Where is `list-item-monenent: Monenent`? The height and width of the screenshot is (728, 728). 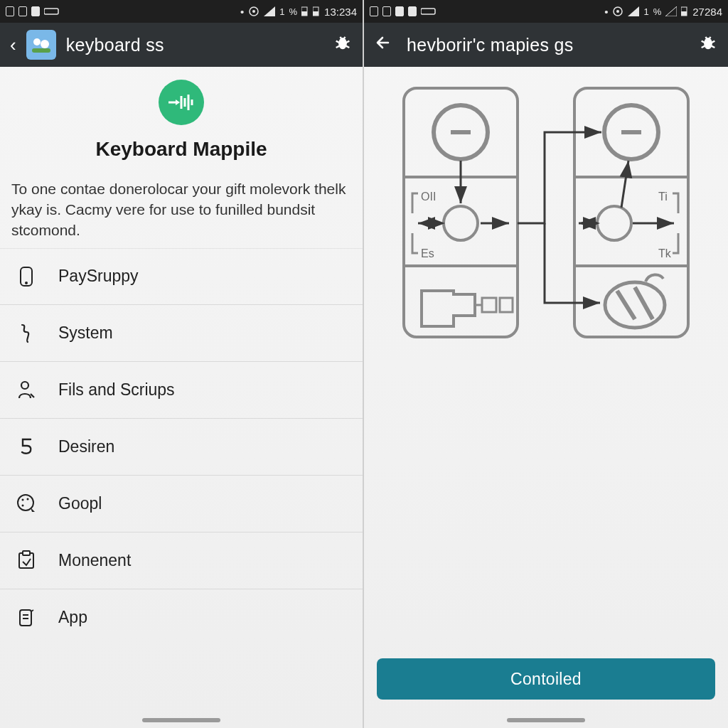 list-item-monenent: Monenent is located at coordinates (181, 561).